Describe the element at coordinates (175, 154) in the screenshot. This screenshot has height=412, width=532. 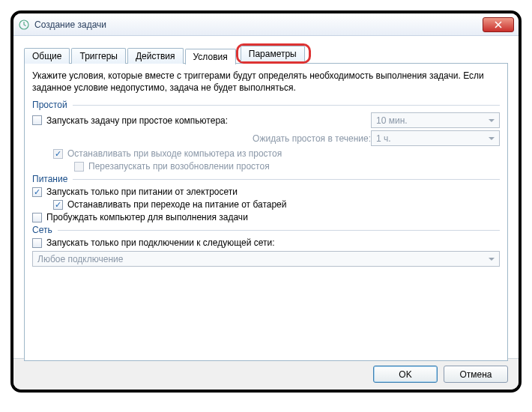
I see `label-stop-on-idle-end: Останавливать при выходе компьютера из п…` at that location.